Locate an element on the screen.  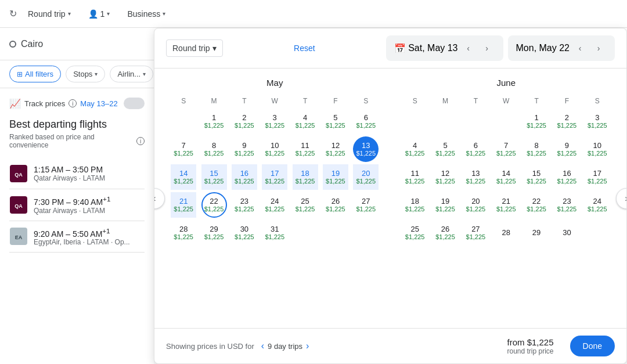
calendar-day-cell: 29 is located at coordinates (536, 233).